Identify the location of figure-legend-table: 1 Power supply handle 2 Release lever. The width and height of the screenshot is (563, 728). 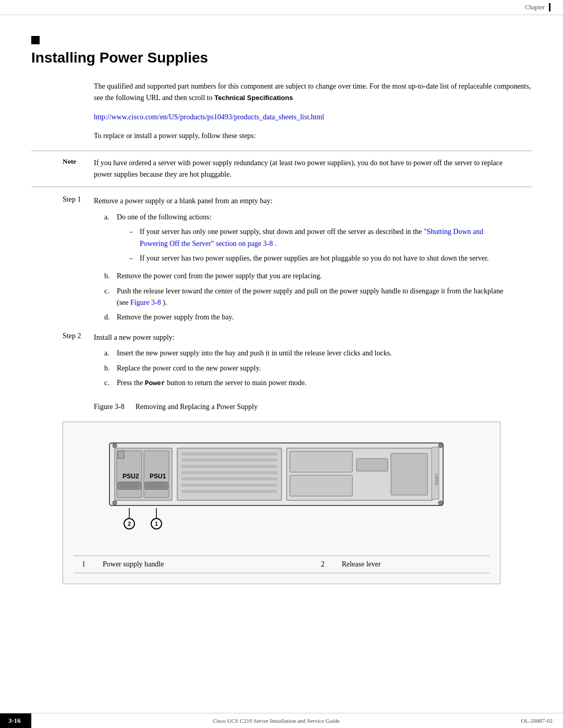
(282, 564).